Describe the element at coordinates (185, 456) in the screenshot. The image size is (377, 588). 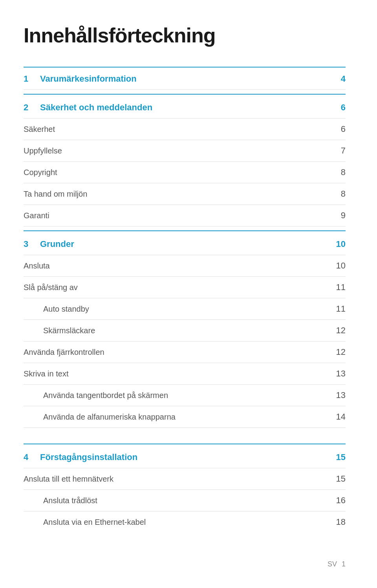
I see `toc-row-section-4: 4 Förstagångsinstallation 15` at that location.